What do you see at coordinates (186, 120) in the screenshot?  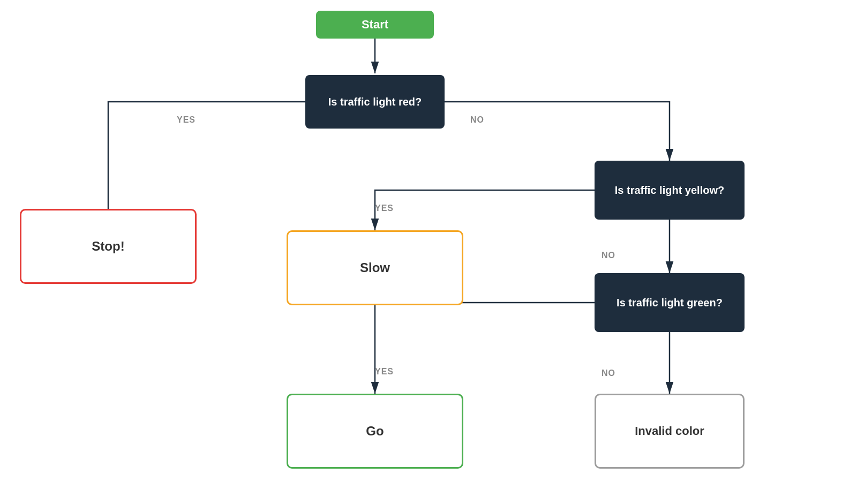 I see `yes-left-label: YES` at bounding box center [186, 120].